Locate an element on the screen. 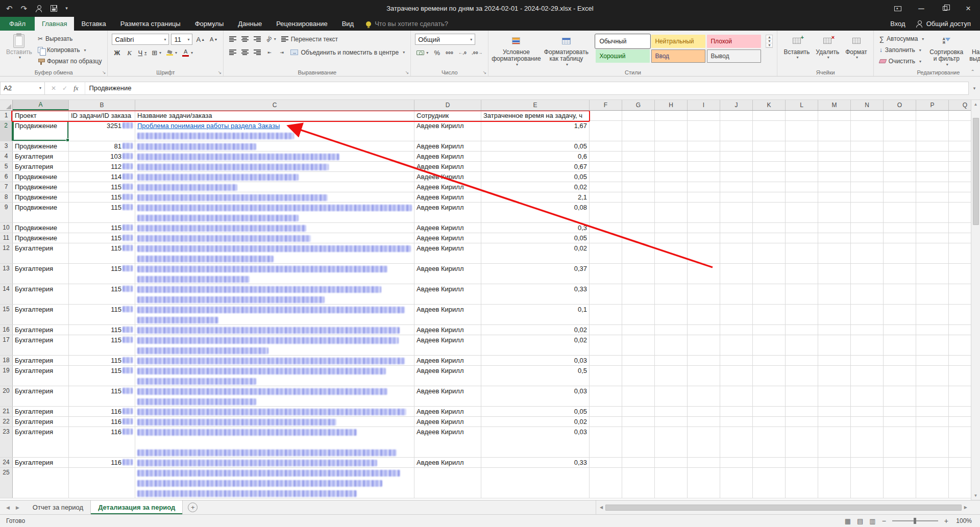  cell-A9: Продвижение is located at coordinates (41, 212).